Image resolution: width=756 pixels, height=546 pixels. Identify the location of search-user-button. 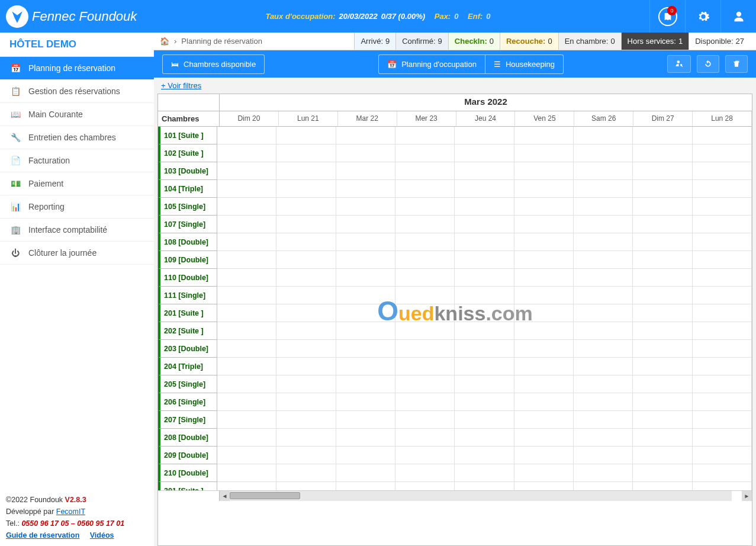
(679, 64).